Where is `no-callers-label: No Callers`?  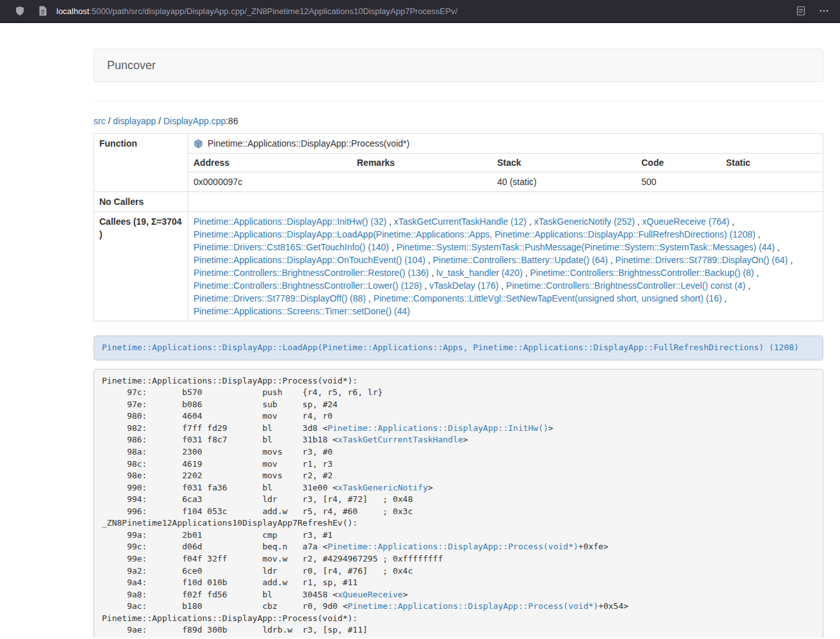 no-callers-label: No Callers is located at coordinates (141, 202).